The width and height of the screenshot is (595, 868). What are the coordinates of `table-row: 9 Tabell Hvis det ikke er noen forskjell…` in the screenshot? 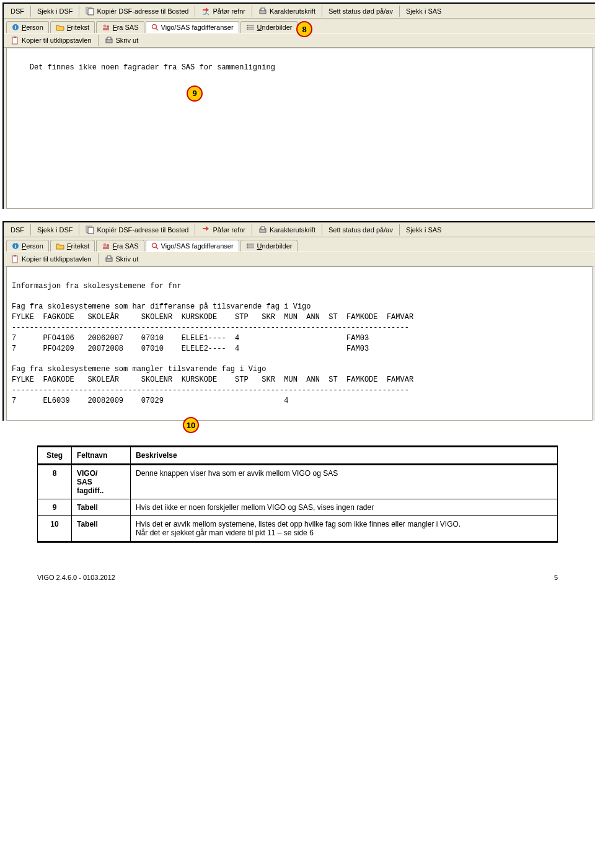 It's located at (298, 508).